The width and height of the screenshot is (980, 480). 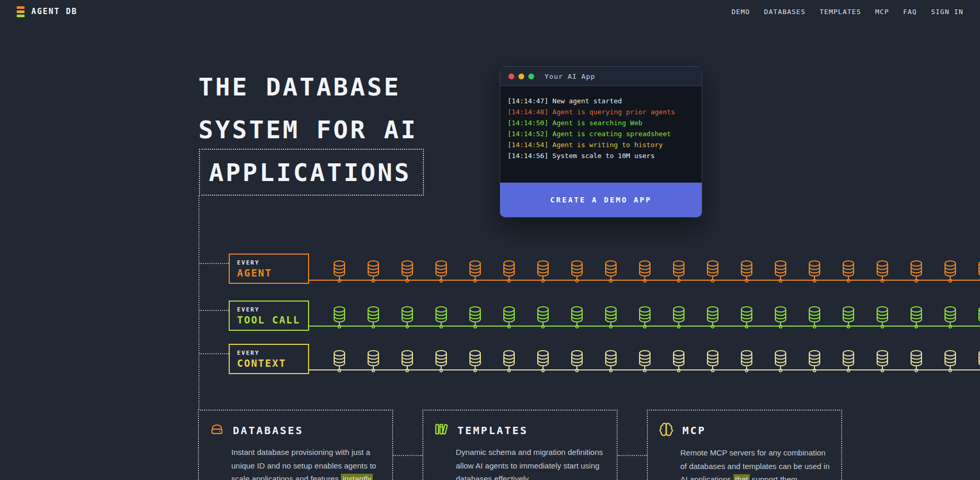 What do you see at coordinates (47, 11) in the screenshot?
I see `brand: AGENT DB` at bounding box center [47, 11].